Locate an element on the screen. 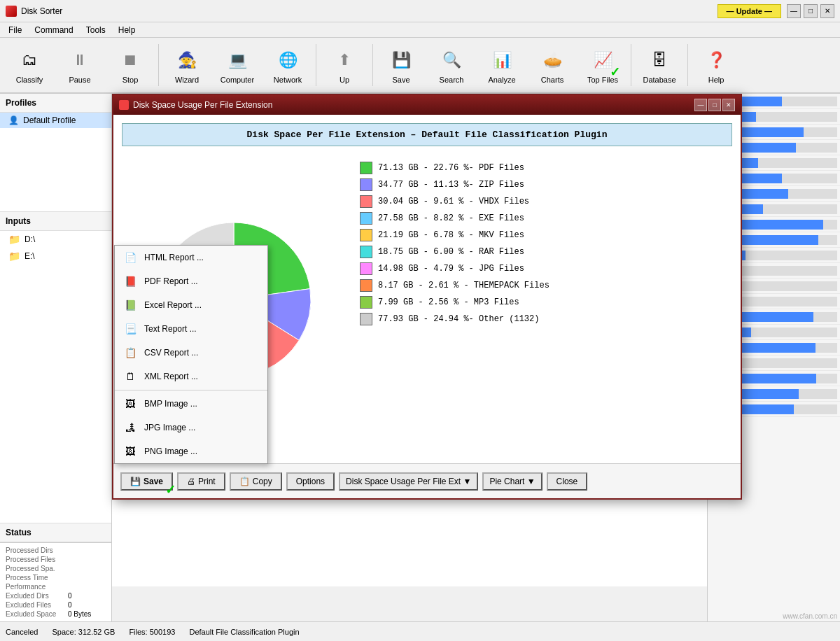  update-button: — Update — is located at coordinates (749, 11).